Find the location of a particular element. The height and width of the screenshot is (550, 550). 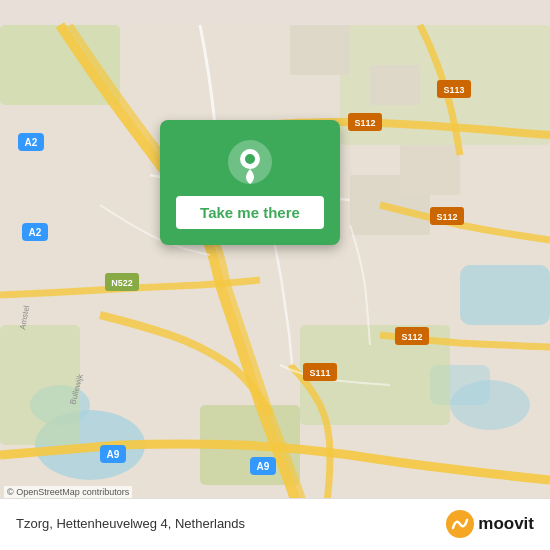

moovit-logo-text: moovit is located at coordinates (506, 524).